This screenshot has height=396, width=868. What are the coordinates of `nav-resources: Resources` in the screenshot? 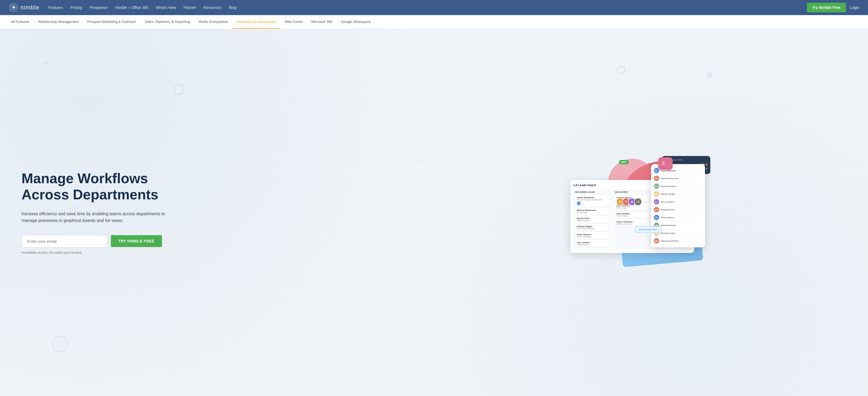 It's located at (212, 7).